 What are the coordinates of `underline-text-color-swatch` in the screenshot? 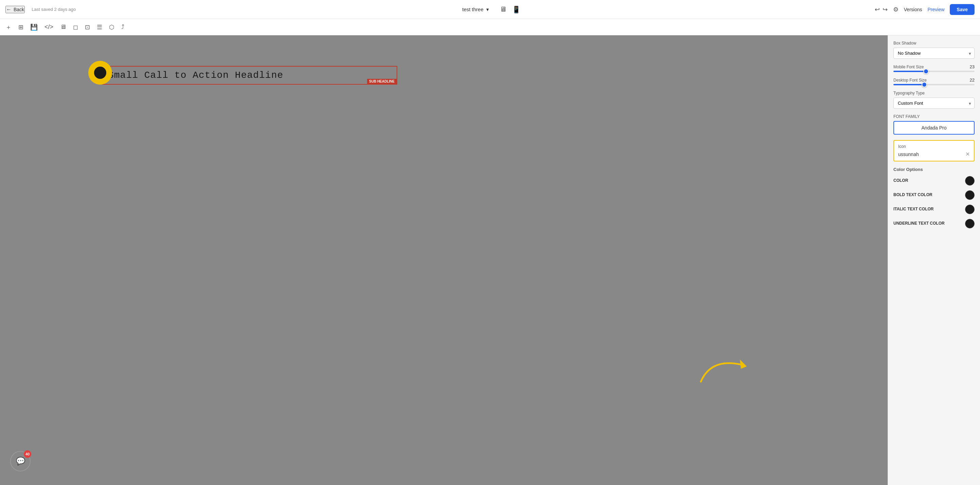 It's located at (970, 224).